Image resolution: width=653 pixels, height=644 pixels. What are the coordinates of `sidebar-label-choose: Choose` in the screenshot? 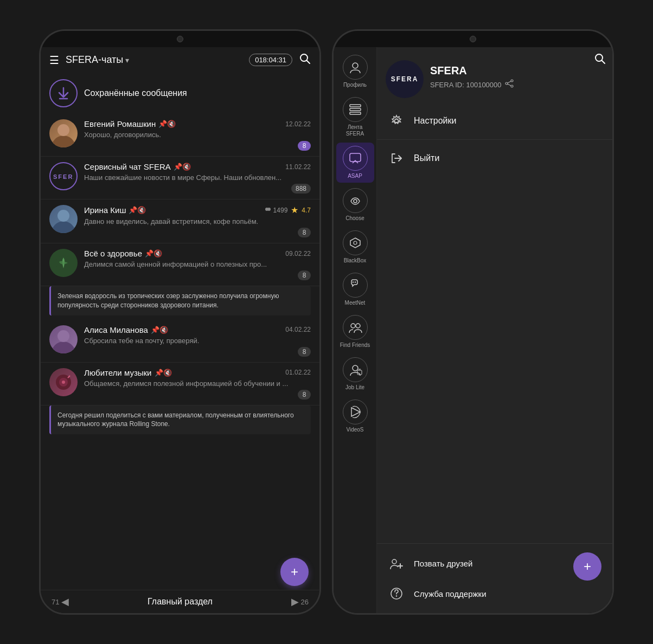 It's located at (355, 218).